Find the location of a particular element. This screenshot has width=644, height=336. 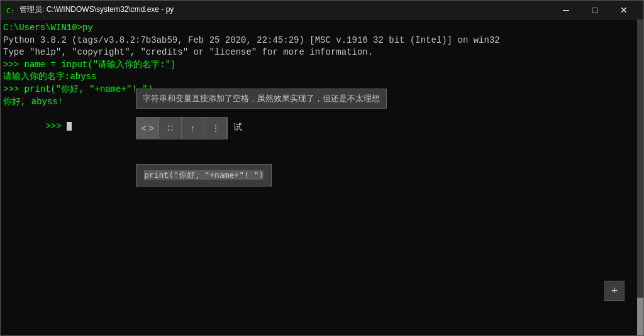

test-label: 试 is located at coordinates (238, 127).